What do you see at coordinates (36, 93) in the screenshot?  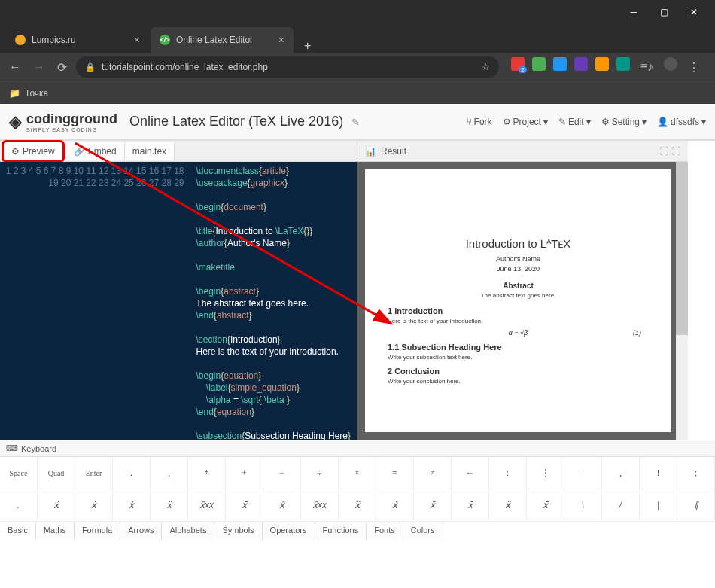 I see `bookmark-label: Точка` at bounding box center [36, 93].